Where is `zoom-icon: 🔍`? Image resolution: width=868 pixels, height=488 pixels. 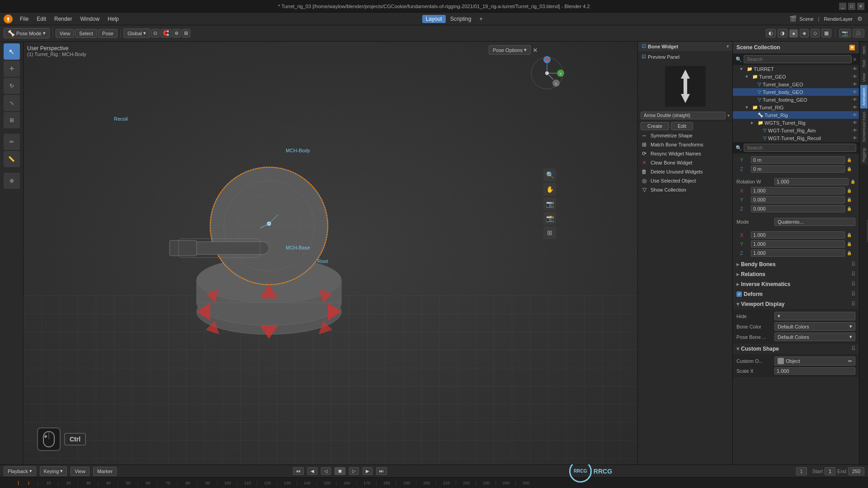
zoom-icon: 🔍 is located at coordinates (550, 175).